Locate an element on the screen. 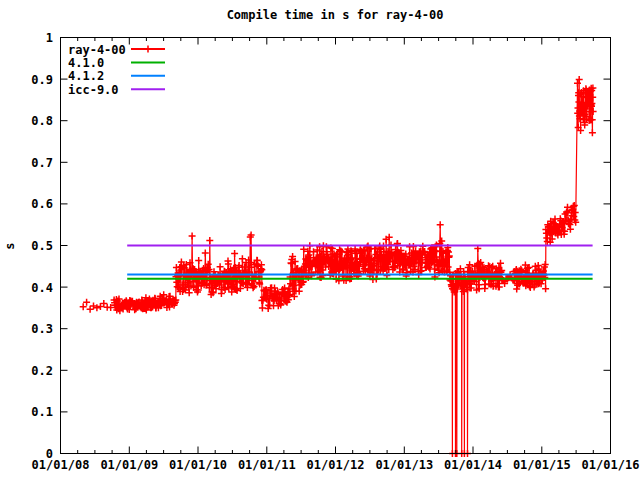 The image size is (640, 480). y-tick-label: 0.1 is located at coordinates (42, 412).